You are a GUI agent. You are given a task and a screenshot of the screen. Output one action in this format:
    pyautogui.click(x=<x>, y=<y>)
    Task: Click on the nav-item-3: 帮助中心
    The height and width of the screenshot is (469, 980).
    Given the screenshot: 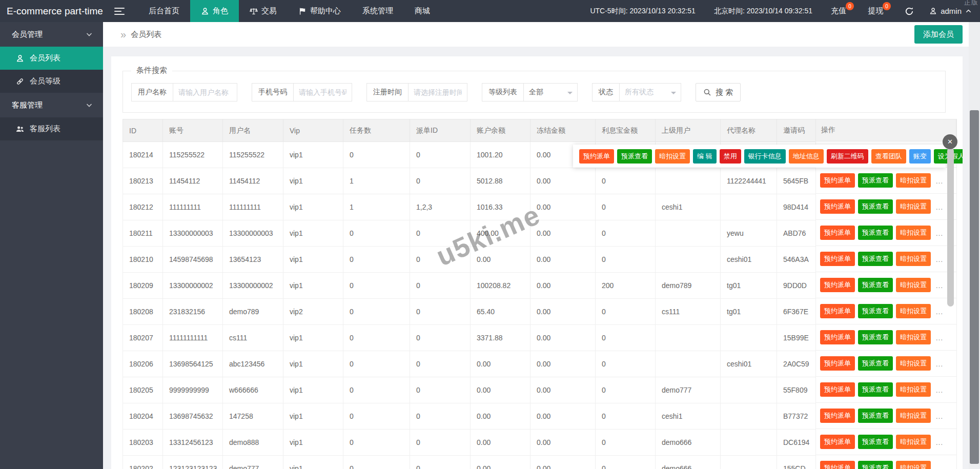 What is the action you would take?
    pyautogui.click(x=320, y=11)
    